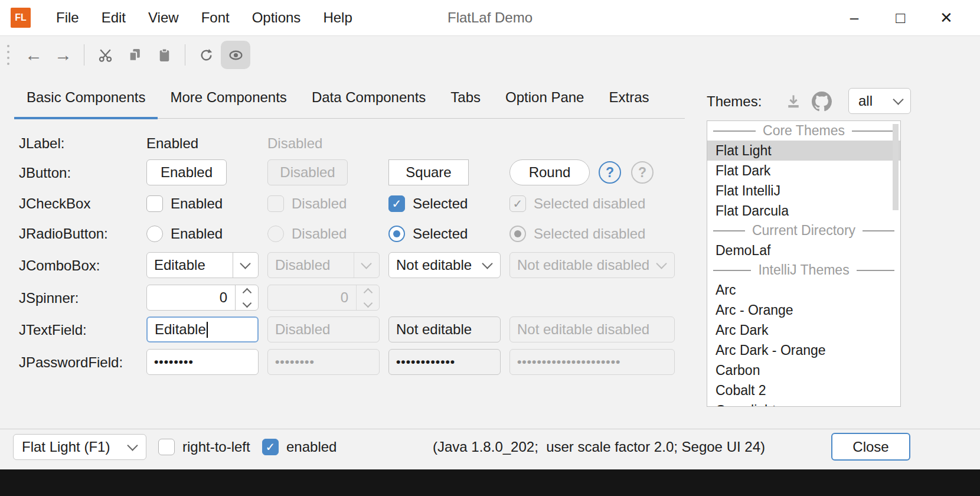 Image resolution: width=980 pixels, height=496 pixels. I want to click on theme-item-arc-dark: Arc Dark, so click(804, 330).